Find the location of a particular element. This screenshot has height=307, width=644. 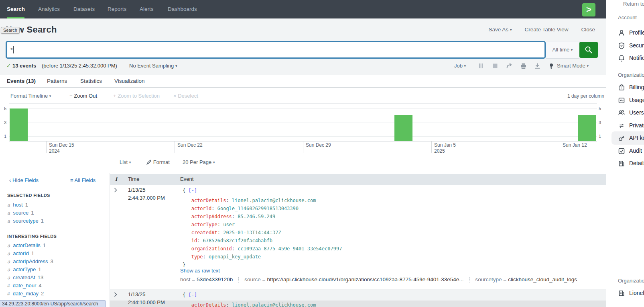

field-item-host: ahost1 is located at coordinates (18, 205).